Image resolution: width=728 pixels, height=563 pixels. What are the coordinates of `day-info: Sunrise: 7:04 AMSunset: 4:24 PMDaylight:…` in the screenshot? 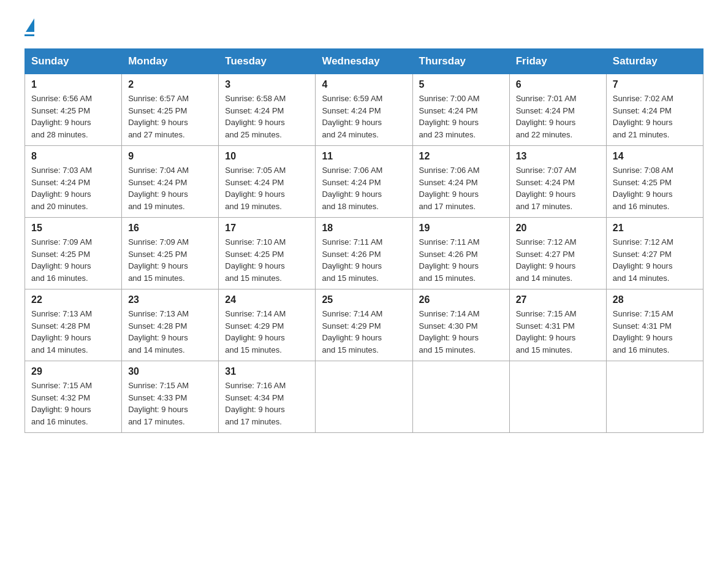 It's located at (170, 188).